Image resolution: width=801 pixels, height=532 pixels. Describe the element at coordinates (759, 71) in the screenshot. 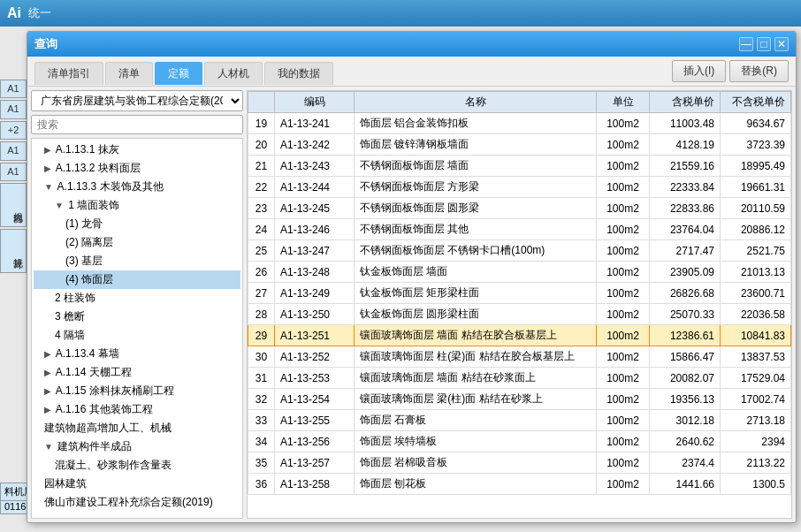

I see `replace-button: 替换(R)` at that location.